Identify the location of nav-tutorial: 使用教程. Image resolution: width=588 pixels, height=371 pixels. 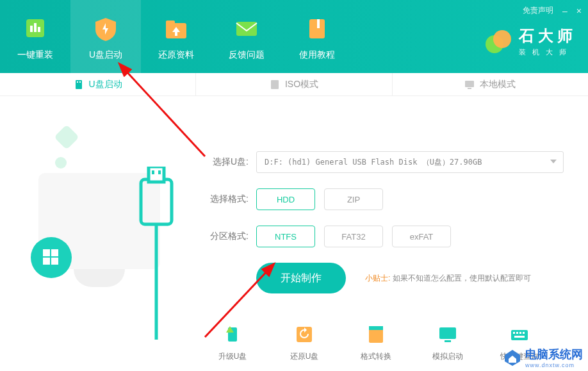
(317, 37).